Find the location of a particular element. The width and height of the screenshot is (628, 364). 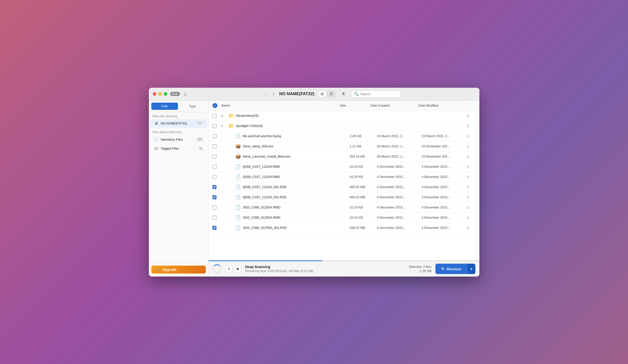

table-row: 📦 Alicia_Launcher_Install_Beta.exe 450.1… is located at coordinates (344, 156).